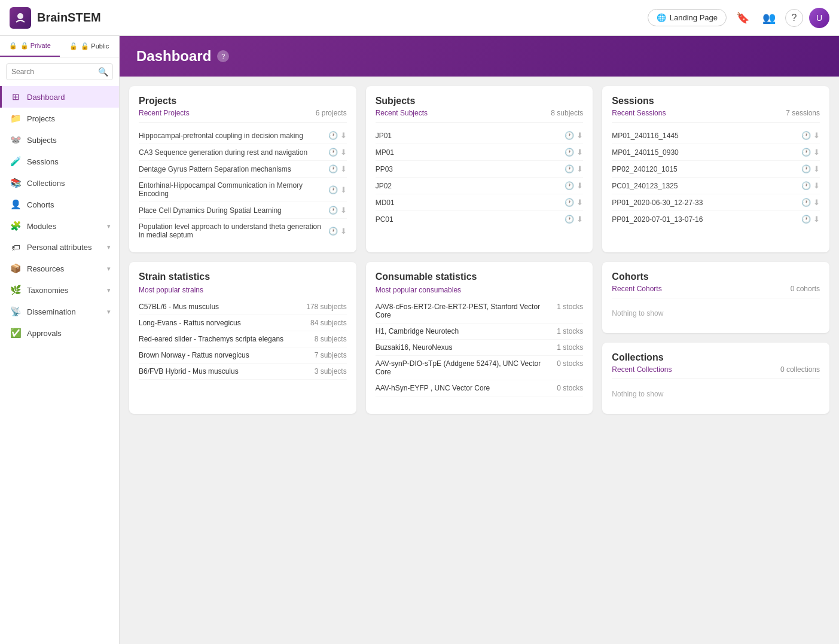 The width and height of the screenshot is (839, 644). Describe the element at coordinates (16, 290) in the screenshot. I see `taxonomies-icon: 🌿` at that location.